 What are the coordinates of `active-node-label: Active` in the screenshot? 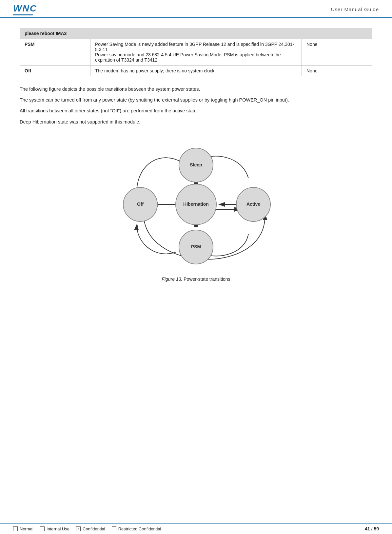 It's located at (253, 204).